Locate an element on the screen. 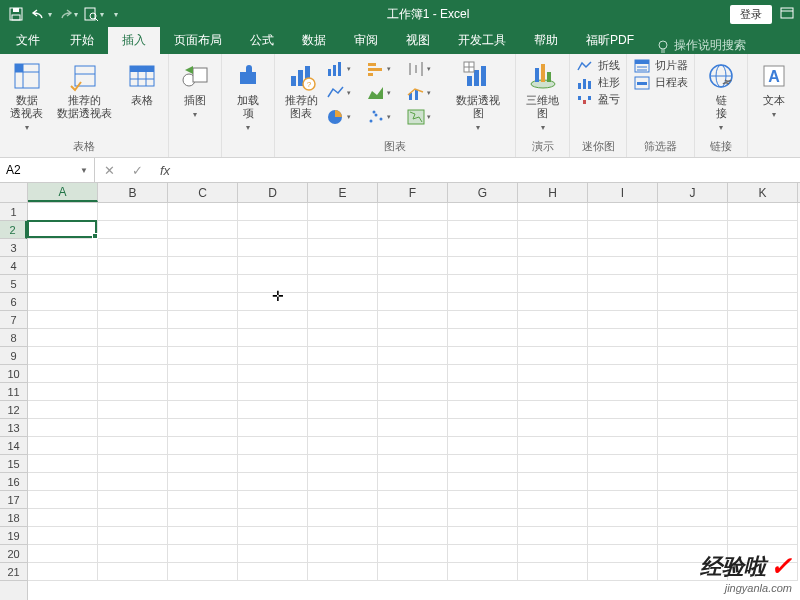  illustrations-button: 插图▾ is located at coordinates (195, 90).